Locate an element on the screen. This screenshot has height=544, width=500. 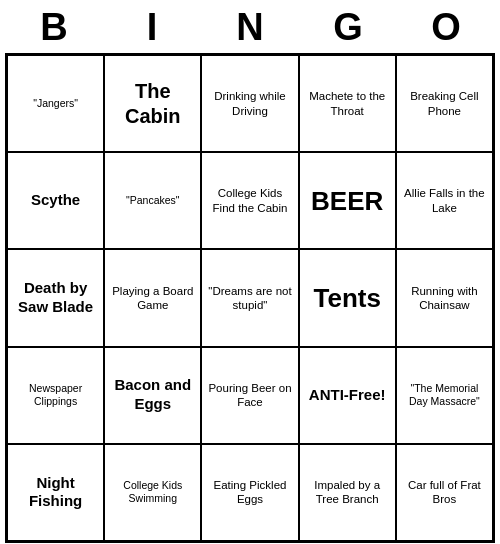
bingo-cell-5: Scythe is located at coordinates (56, 200).